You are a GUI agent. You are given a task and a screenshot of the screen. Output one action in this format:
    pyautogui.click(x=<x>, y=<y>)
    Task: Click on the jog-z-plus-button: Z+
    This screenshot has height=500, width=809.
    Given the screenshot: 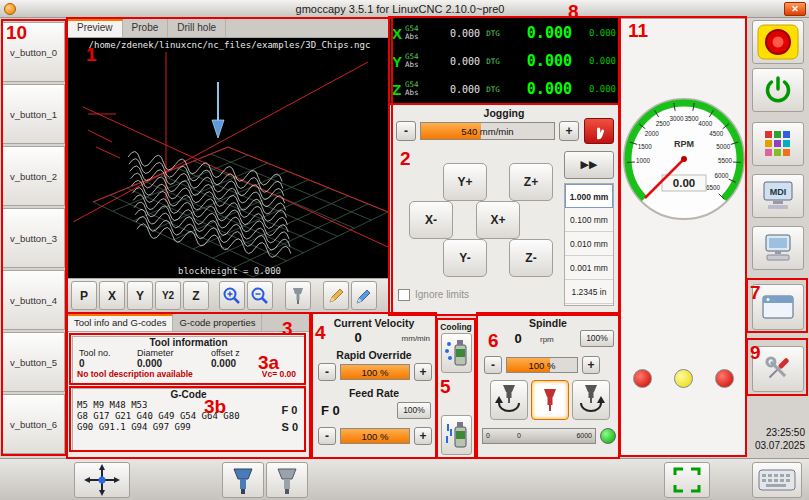 What is the action you would take?
    pyautogui.click(x=531, y=182)
    